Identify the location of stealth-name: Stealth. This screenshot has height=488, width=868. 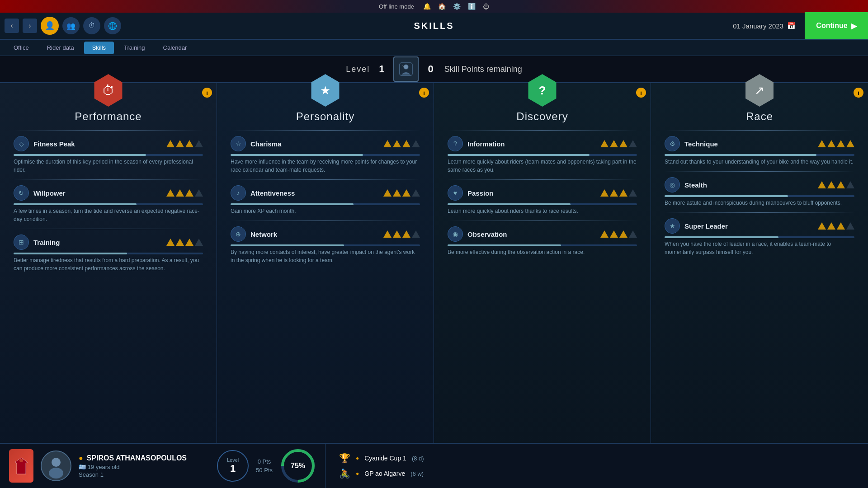
(749, 185).